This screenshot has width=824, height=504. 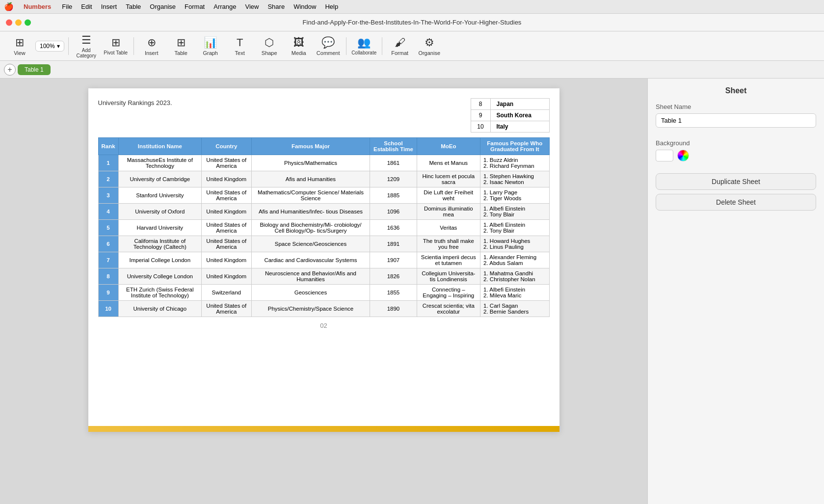 What do you see at coordinates (37, 7) in the screenshot?
I see `app-name: Numbers` at bounding box center [37, 7].